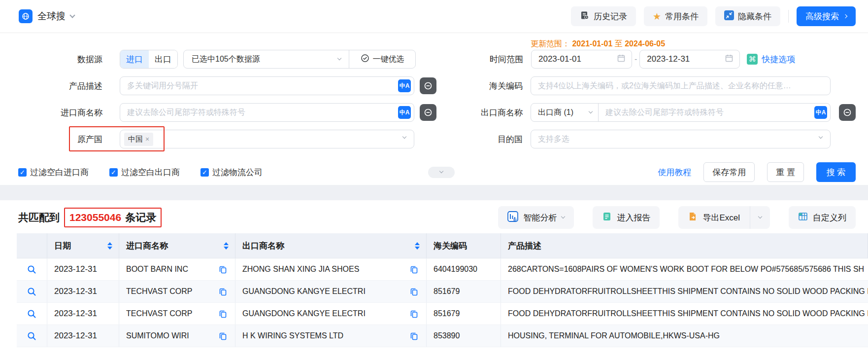 The image size is (868, 363). What do you see at coordinates (760, 218) in the screenshot?
I see `export-options-button` at bounding box center [760, 218].